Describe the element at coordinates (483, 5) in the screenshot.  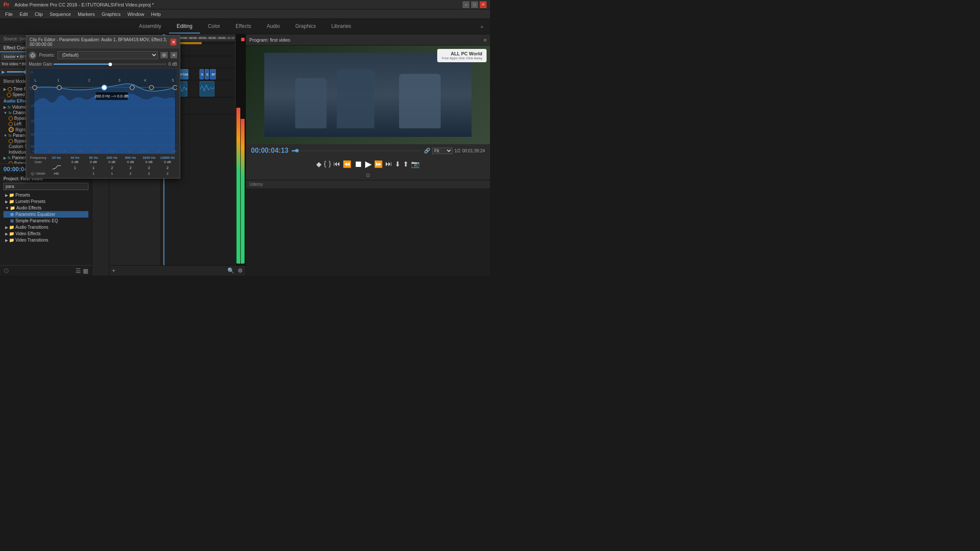
I see `close-button: ✕` at that location.